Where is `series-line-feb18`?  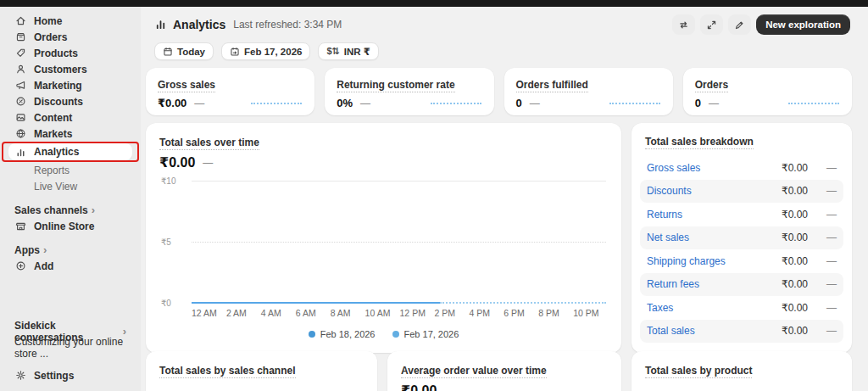 series-line-feb18 is located at coordinates (315, 303).